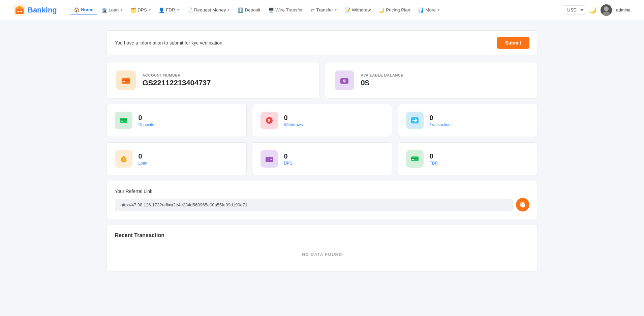 The image size is (644, 316). Describe the element at coordinates (249, 10) in the screenshot. I see `nav-link-deposit: ⬇️ Deposit` at that location.